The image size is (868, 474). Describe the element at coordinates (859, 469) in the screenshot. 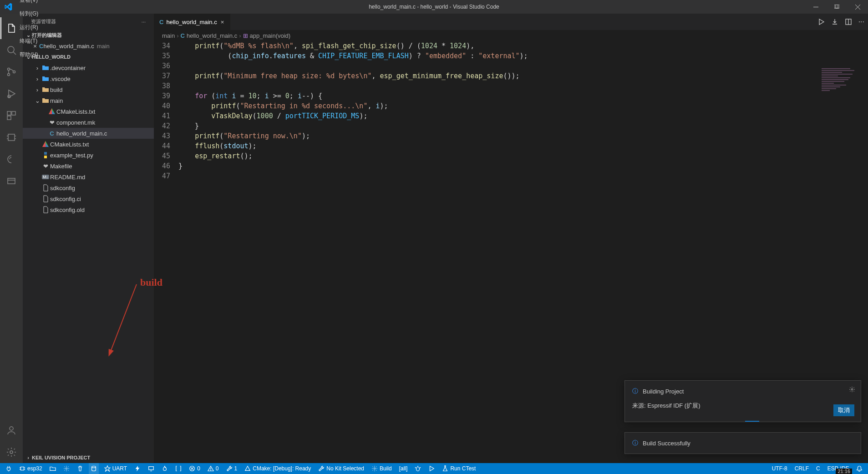

I see `bell-icon` at that location.